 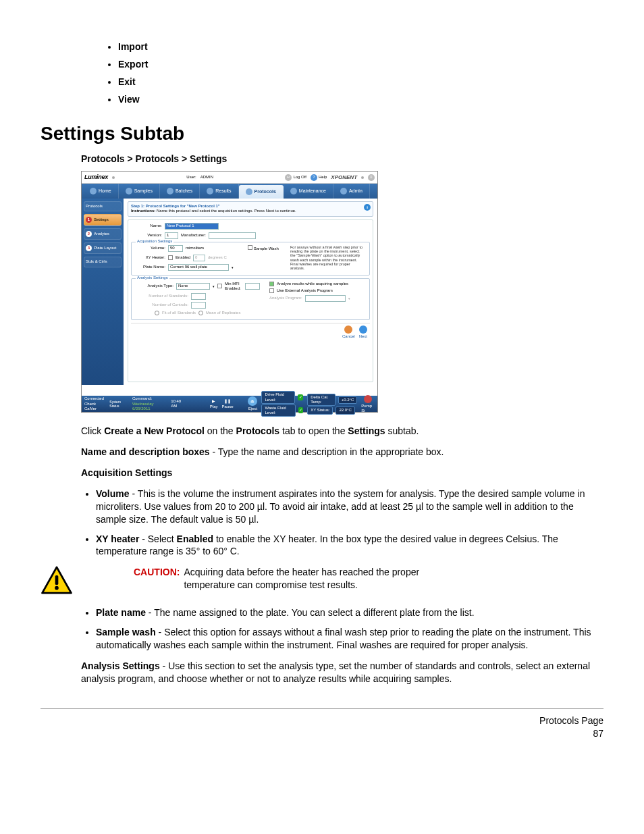 I want to click on dot-icon, so click(x=363, y=178).